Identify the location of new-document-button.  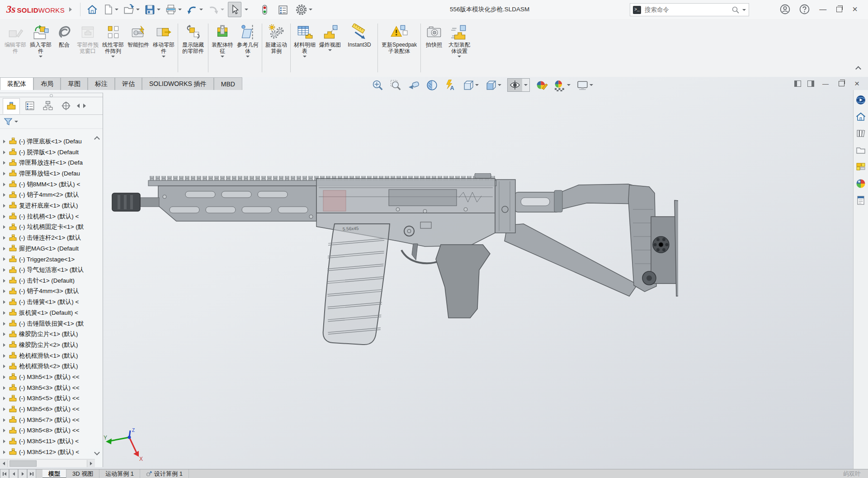
(110, 9).